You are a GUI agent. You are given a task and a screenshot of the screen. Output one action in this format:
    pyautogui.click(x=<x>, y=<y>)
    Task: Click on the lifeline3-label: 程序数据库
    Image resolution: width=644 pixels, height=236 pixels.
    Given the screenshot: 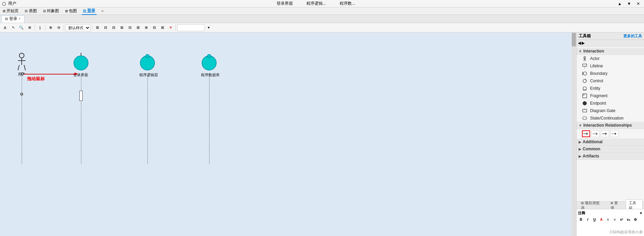 What is the action you would take?
    pyautogui.click(x=210, y=75)
    